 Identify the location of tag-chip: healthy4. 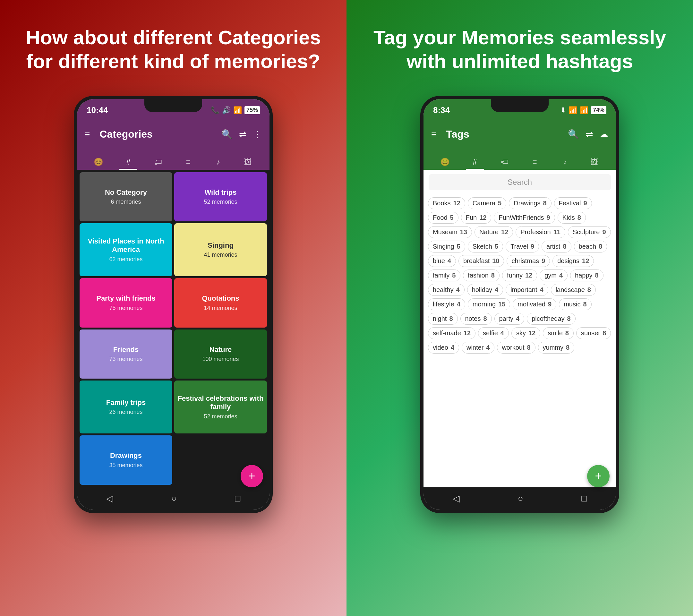
(446, 290).